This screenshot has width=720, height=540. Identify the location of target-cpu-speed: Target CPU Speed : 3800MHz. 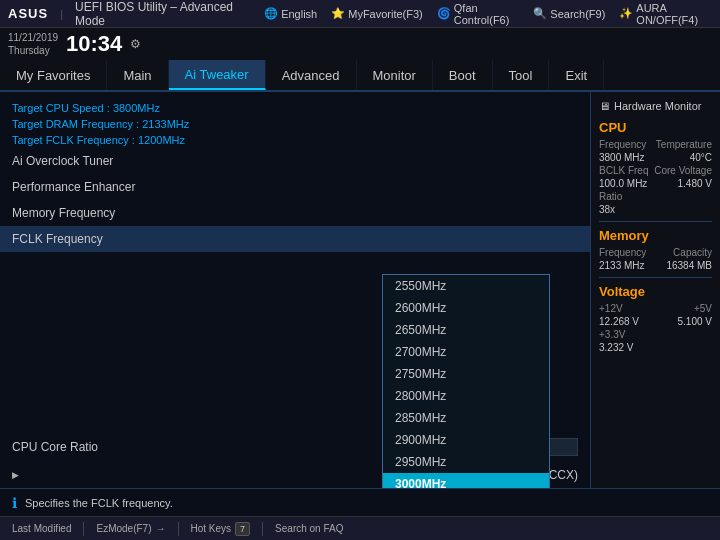
(295, 108).